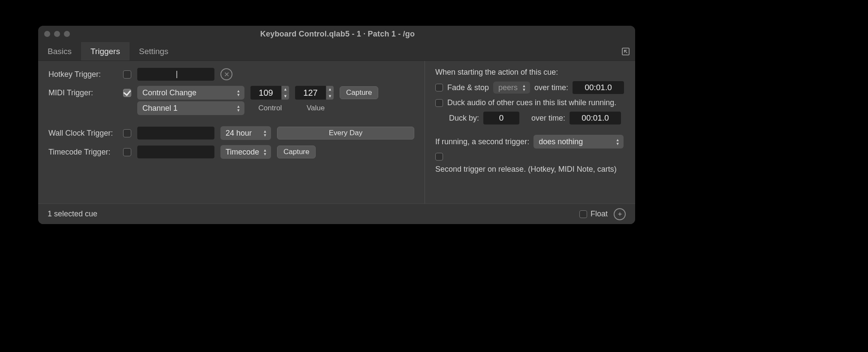  What do you see at coordinates (270, 93) in the screenshot?
I see `midi-control-stepper: ▲▼` at bounding box center [270, 93].